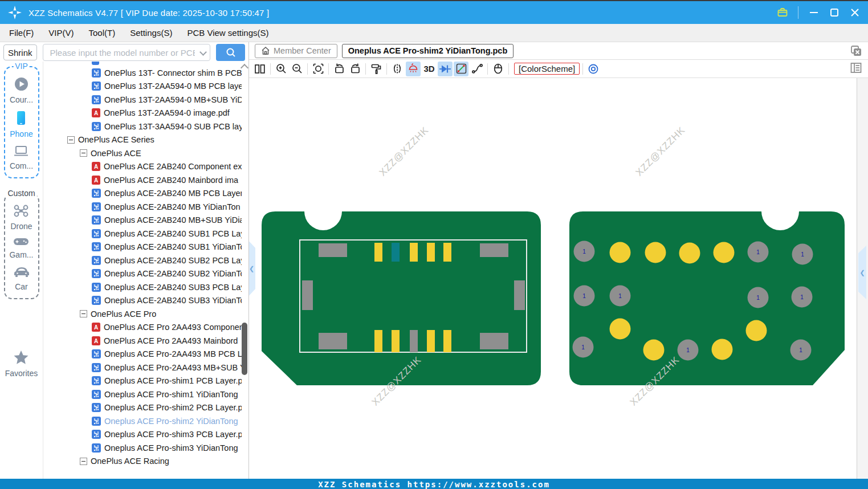 The image size is (868, 489). I want to click on tree-file-row: OnePlus 13T-2AA594-0 MB+SUB YiD, so click(142, 100).